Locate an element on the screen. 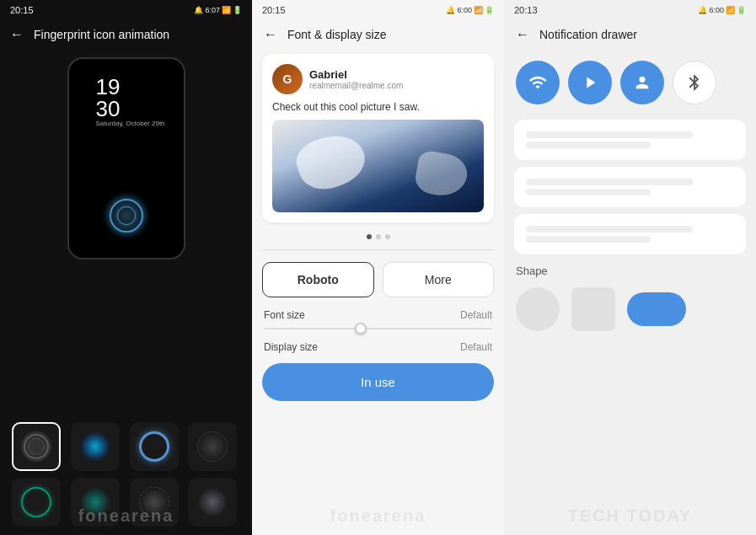 This screenshot has width=756, height=535. fingerprint-inner-ring is located at coordinates (126, 216).